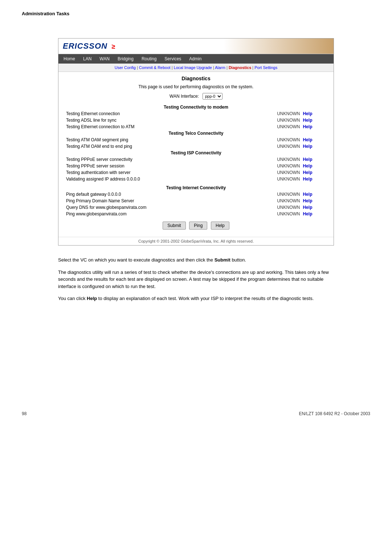 This screenshot has height=555, width=392. I want to click on frame-footer: Copyright © 2001-2002 GlobeSpanVirata, I…, so click(196, 241).